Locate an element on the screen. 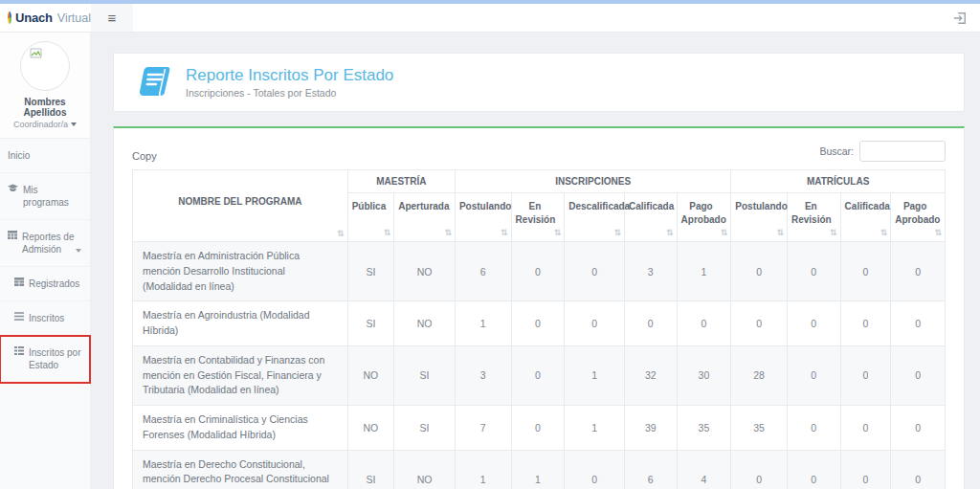 The image size is (980, 489). sidebar-item-inscritos-por-estado: Inscritos por Estado is located at coordinates (45, 360).